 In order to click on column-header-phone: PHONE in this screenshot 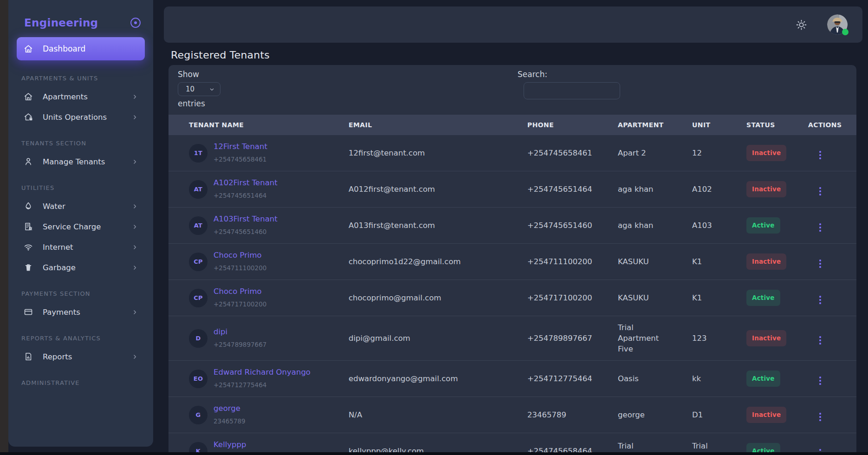, I will do `click(573, 125)`.